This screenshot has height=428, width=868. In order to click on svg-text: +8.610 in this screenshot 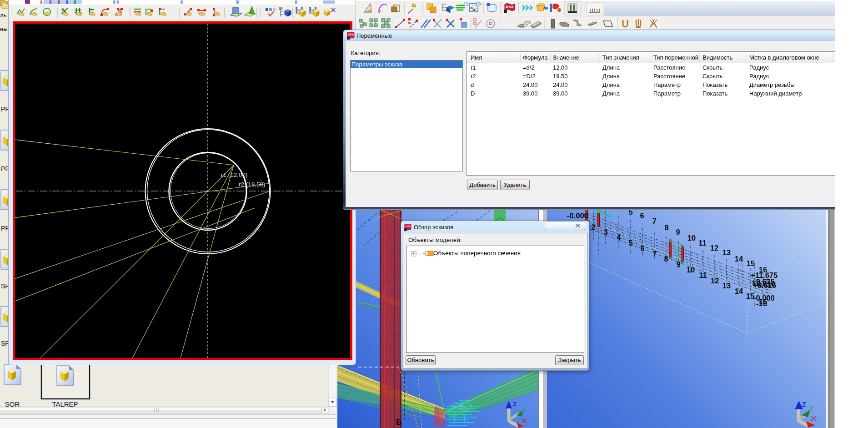, I will do `click(764, 284)`.